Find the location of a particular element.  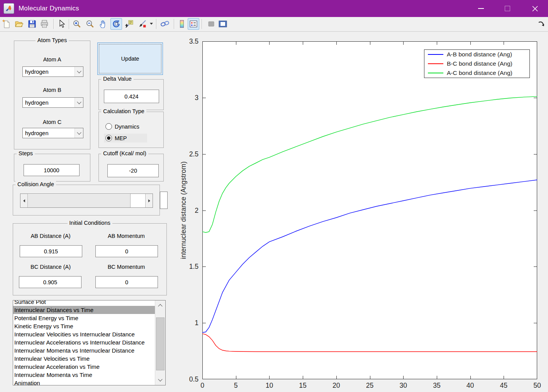

matlab-logo-icon is located at coordinates (9, 8).